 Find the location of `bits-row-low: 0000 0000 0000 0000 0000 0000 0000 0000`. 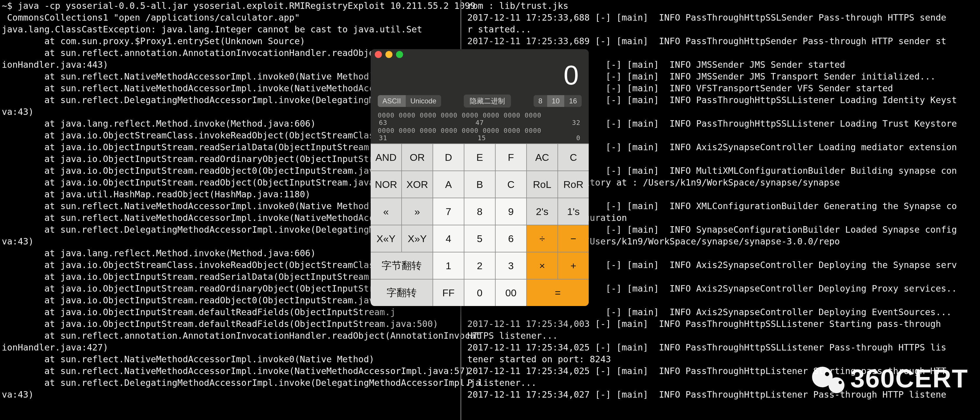

bits-row-low: 0000 0000 0000 0000 0000 0000 0000 0000 is located at coordinates (480, 131).